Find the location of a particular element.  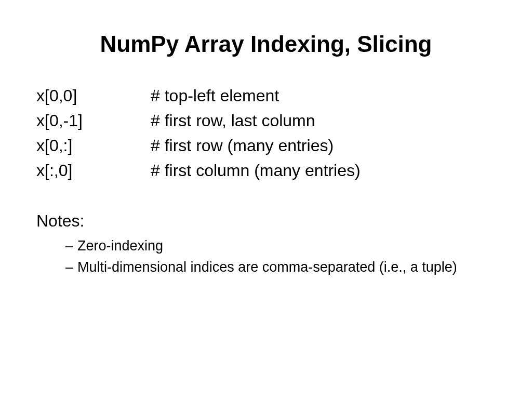

example-row: x[:,0] # first column (many entries) is located at coordinates (266, 170).